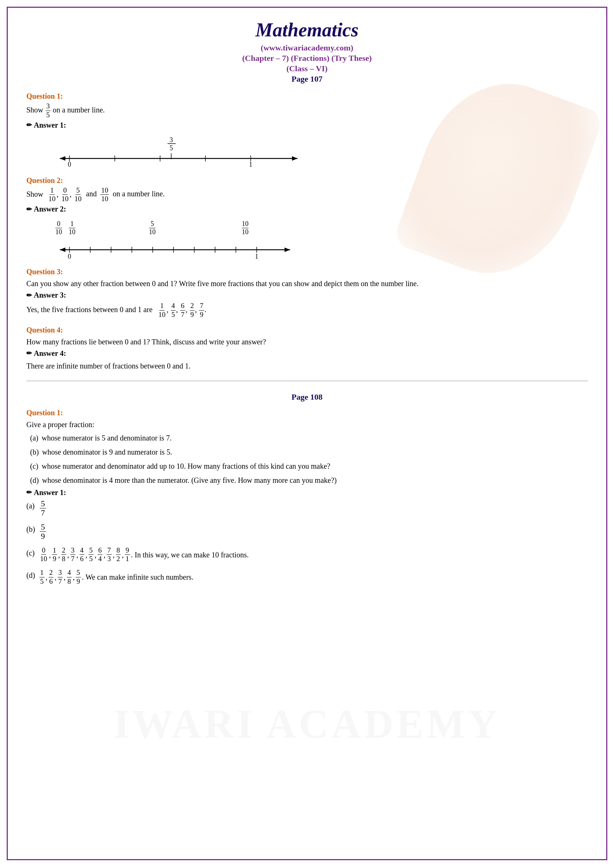 The image size is (614, 868). I want to click on q107-4-answer-label: ✏ Answer 4:, so click(307, 353).